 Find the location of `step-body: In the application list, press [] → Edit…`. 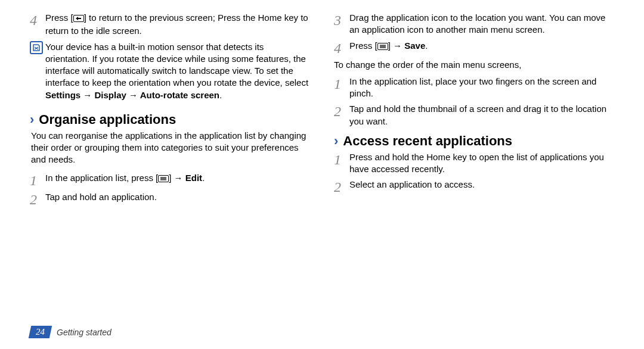

step-body: In the application list, press [] → Edit… is located at coordinates (178, 179).